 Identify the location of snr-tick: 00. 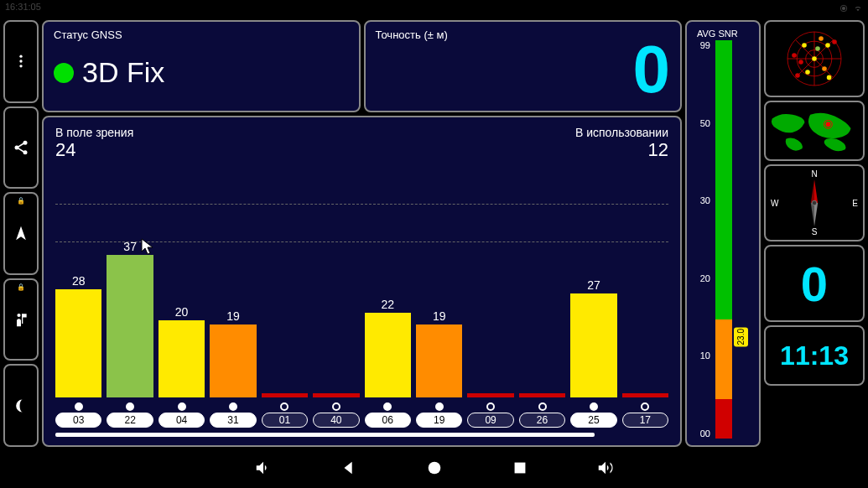
(701, 433).